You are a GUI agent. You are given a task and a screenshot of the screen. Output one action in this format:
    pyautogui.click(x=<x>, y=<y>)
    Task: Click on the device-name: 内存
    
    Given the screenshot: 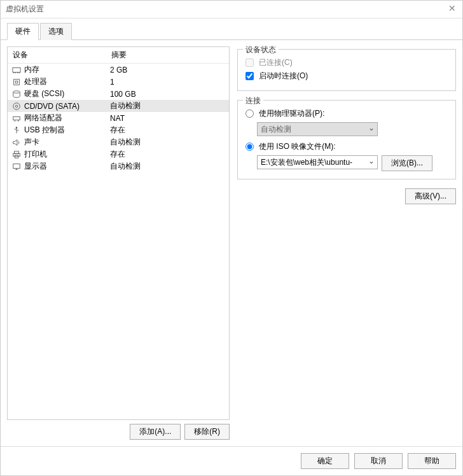 What is the action you would take?
    pyautogui.click(x=67, y=70)
    